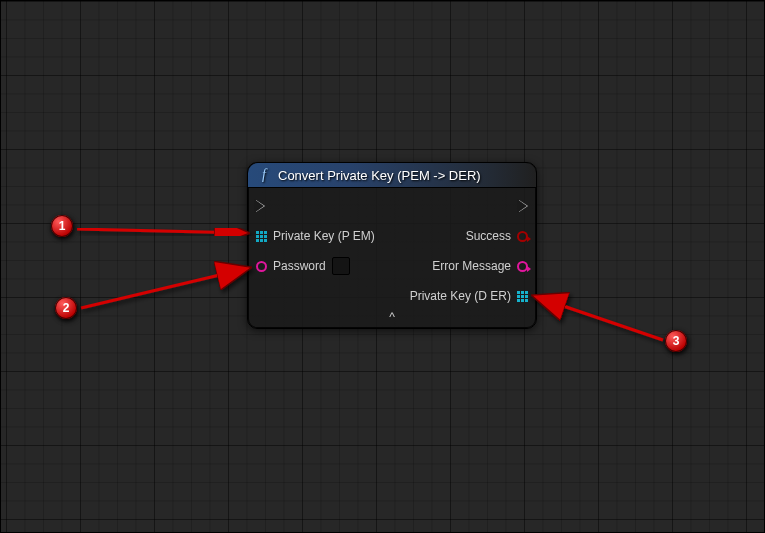  Describe the element at coordinates (480, 266) in the screenshot. I see `output-pin-error-message: Error Message` at that location.